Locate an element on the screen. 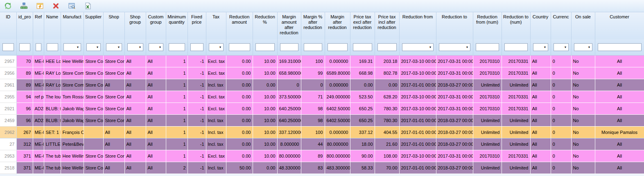 This screenshot has height=176, width=644. cell-id_pro: 267 is located at coordinates (25, 132).